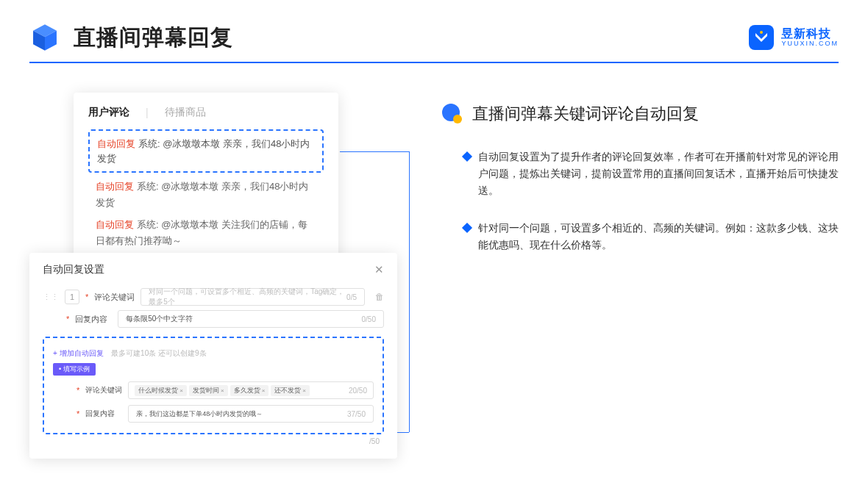  Describe the element at coordinates (658, 173) in the screenshot. I see `bullet-text: 自动回复设置为了提升作者的评论回复效率，作者可在开播前针对常见的评论用户问题，提…` at that location.